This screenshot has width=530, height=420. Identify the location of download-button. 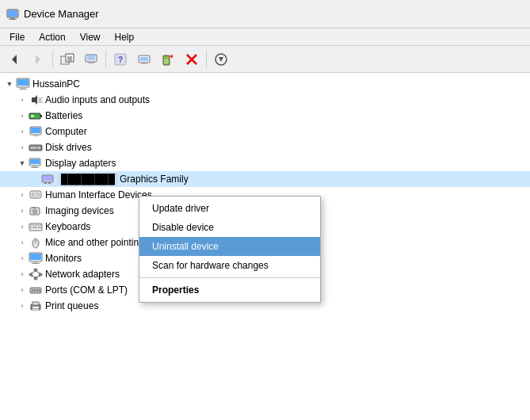
(221, 59).